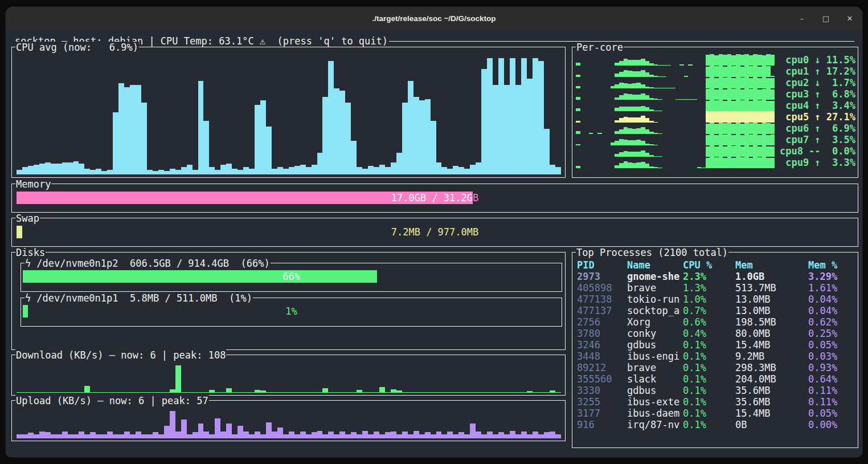  I want to click on process-cell: 3448, so click(602, 356).